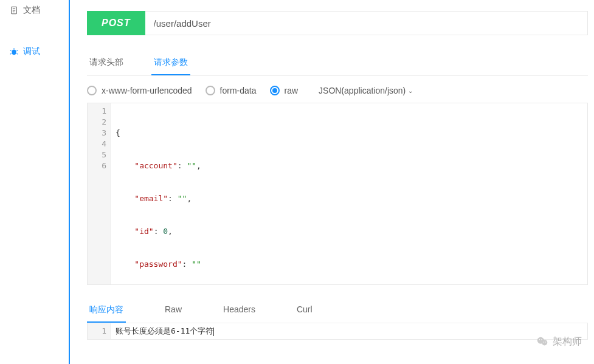 The image size is (594, 364). Describe the element at coordinates (292, 91) in the screenshot. I see `radio-label: raw` at that location.